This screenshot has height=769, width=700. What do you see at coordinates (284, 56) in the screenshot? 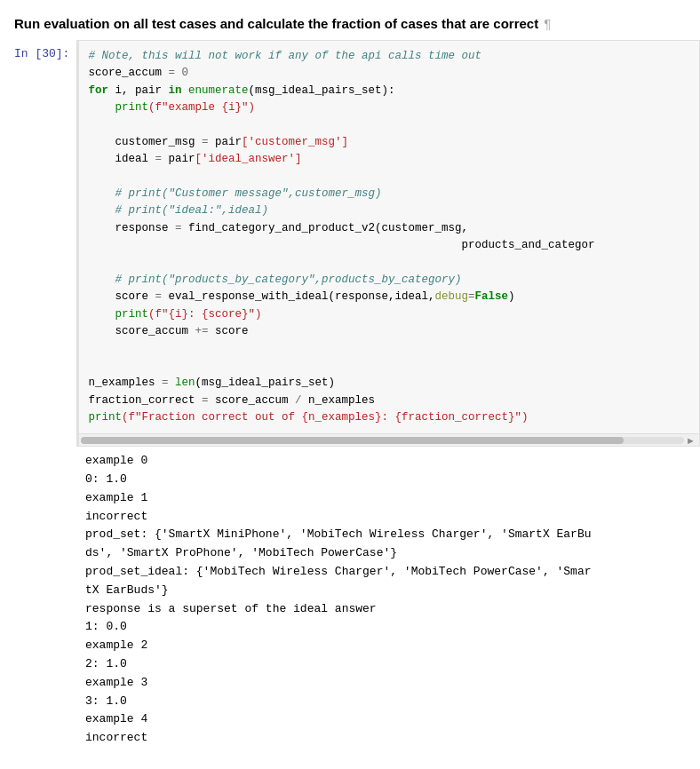
I see `code-line-comment-1: # Note, this will not work if any of the…` at bounding box center [284, 56].